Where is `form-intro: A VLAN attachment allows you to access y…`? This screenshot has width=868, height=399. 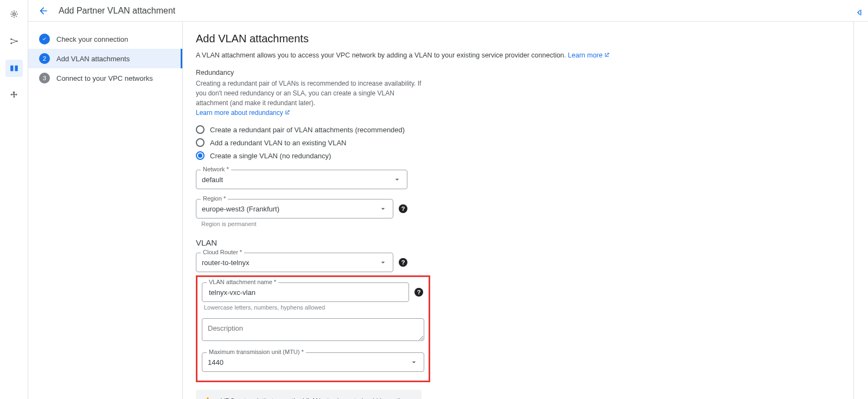
form-intro: A VLAN attachment allows you to access y… is located at coordinates (525, 55).